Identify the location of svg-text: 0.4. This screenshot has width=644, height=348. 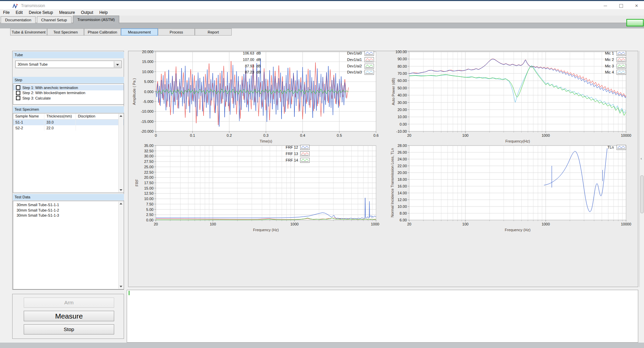
(303, 135).